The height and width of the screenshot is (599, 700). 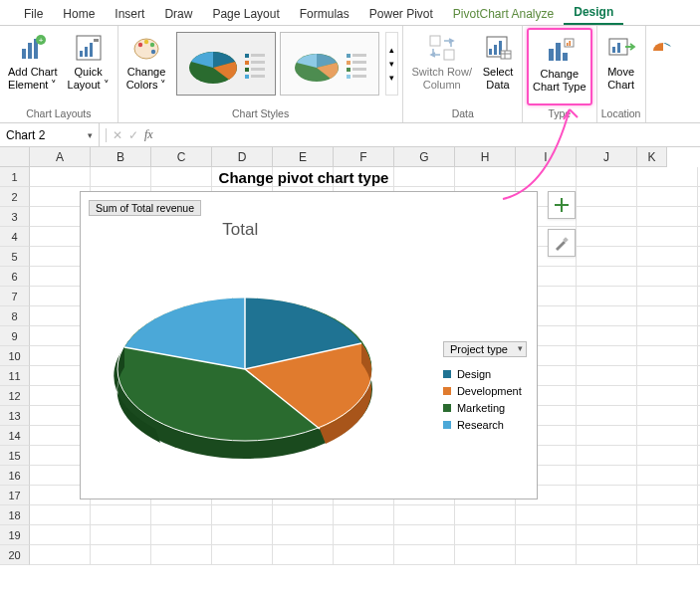 What do you see at coordinates (15, 476) in the screenshot?
I see `row-header: 16` at bounding box center [15, 476].